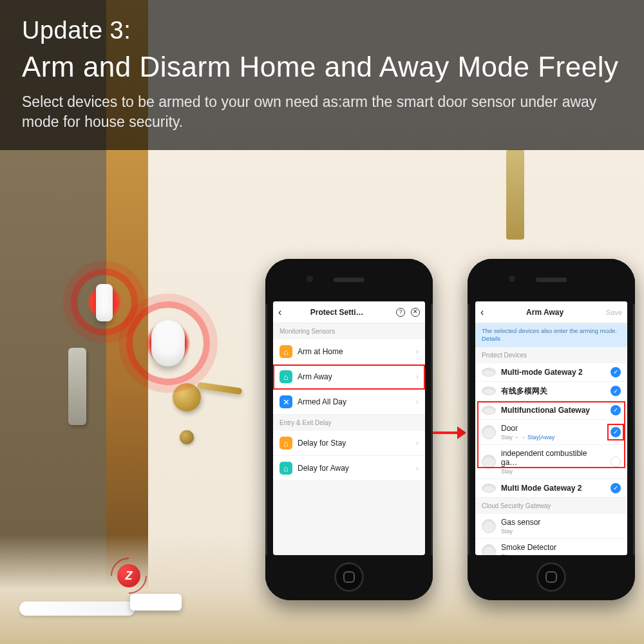  What do you see at coordinates (322, 31) in the screenshot?
I see `header-kicker: Update 3:` at bounding box center [322, 31].